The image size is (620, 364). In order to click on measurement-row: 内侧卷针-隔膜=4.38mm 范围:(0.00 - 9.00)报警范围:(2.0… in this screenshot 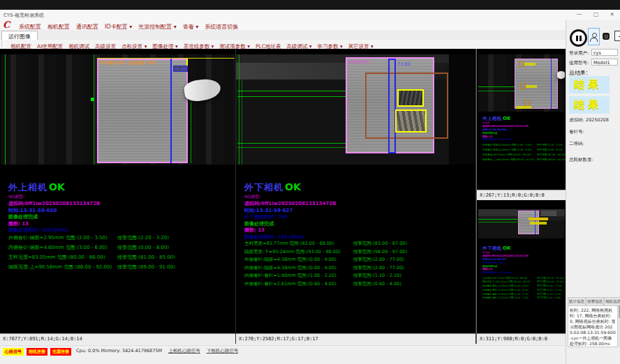, I will do `click(357, 269)`.